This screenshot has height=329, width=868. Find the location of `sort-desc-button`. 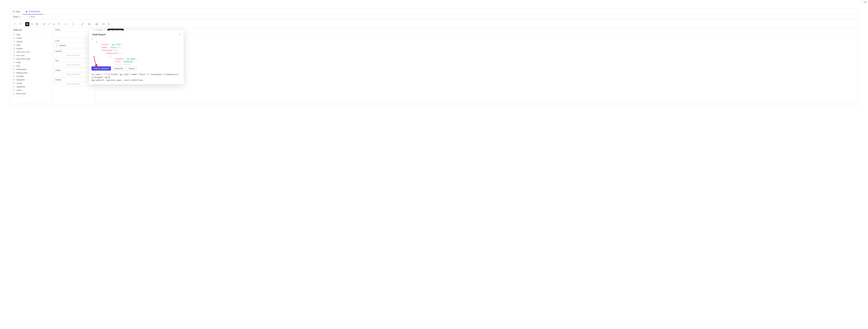

sort-desc-button is located at coordinates (59, 24).